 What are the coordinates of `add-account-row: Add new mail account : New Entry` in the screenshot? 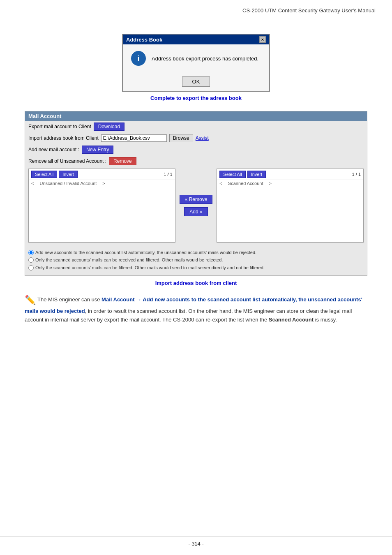 It's located at (196, 150).